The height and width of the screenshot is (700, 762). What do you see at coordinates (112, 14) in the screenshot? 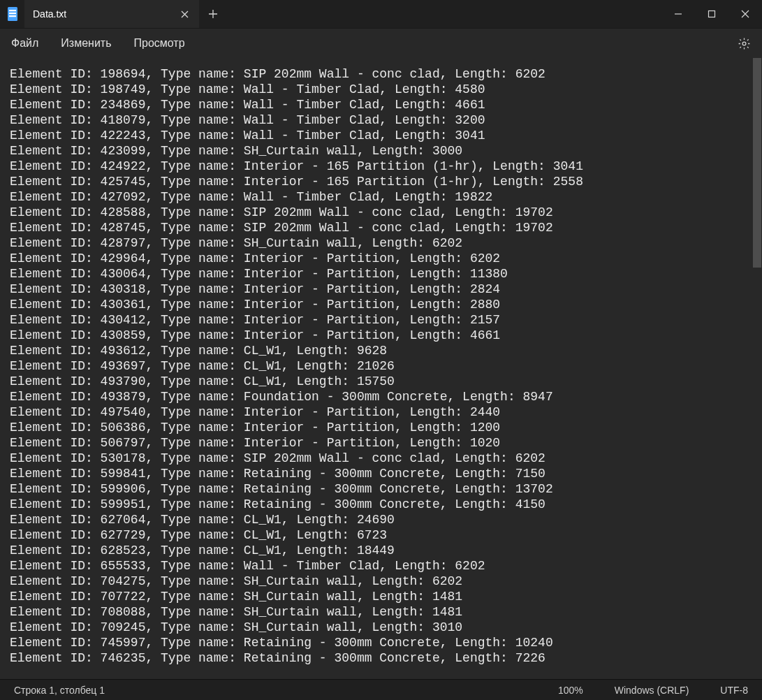
I see `tab-data-txt: Data.txt` at bounding box center [112, 14].